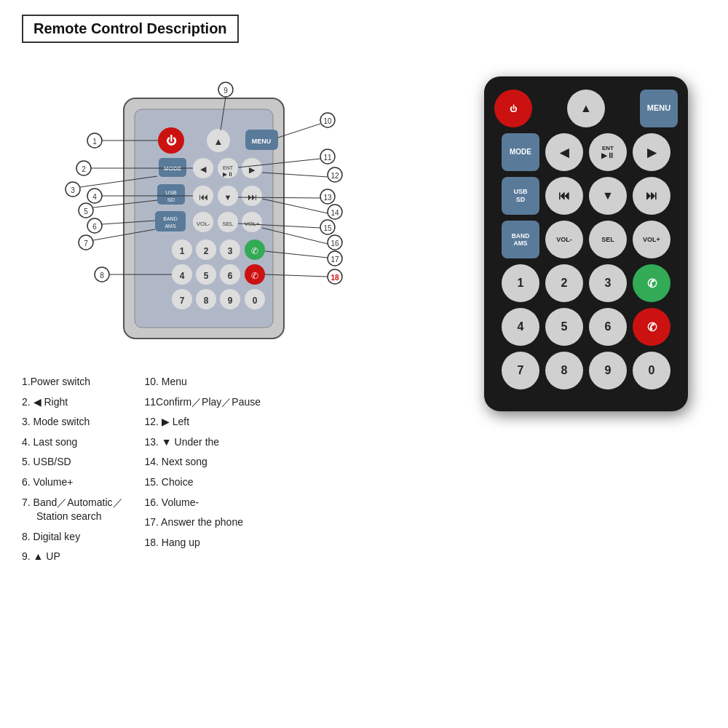  What do you see at coordinates (226, 90) in the screenshot?
I see `svg-text: 9` at bounding box center [226, 90].